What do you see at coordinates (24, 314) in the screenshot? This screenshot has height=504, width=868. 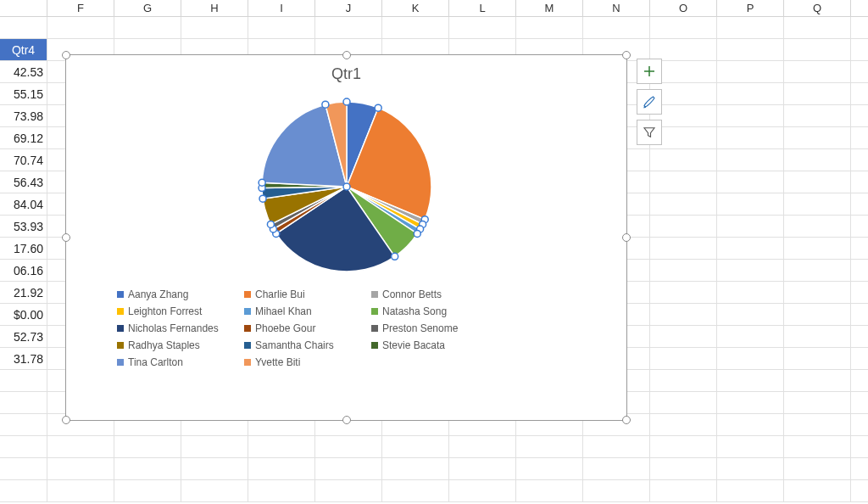 I see `cell: $0.00` at bounding box center [24, 314].